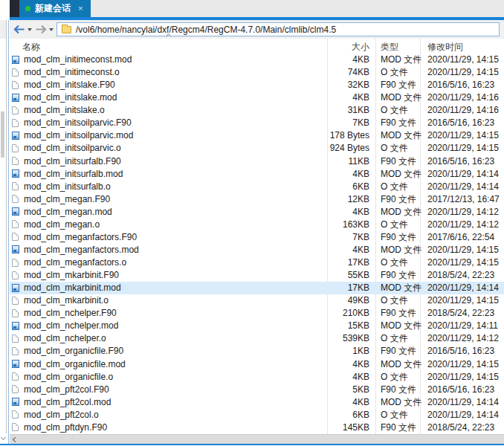 The image size is (504, 446). Describe the element at coordinates (257, 98) in the screenshot. I see `table-row: mod_clm_initslake.mod 4KB MOD 文件 2020/11…` at that location.